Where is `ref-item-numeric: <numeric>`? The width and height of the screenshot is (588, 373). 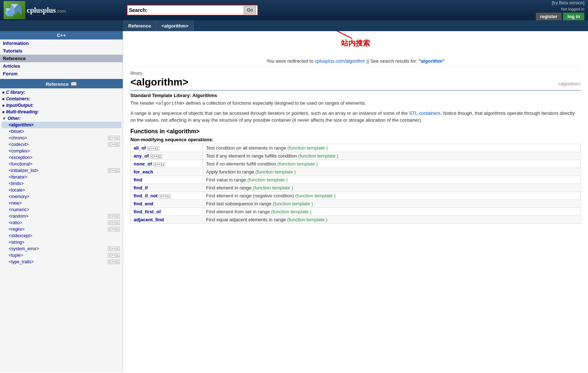
ref-item-numeric: <numeric> is located at coordinates (62, 210).